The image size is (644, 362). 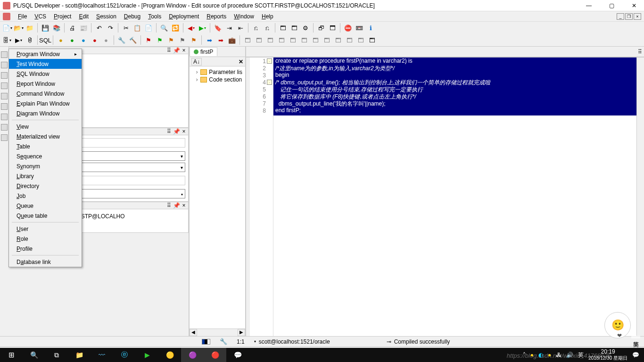 What do you see at coordinates (221, 40) in the screenshot?
I see `arrow-red-button: ➡` at bounding box center [221, 40].